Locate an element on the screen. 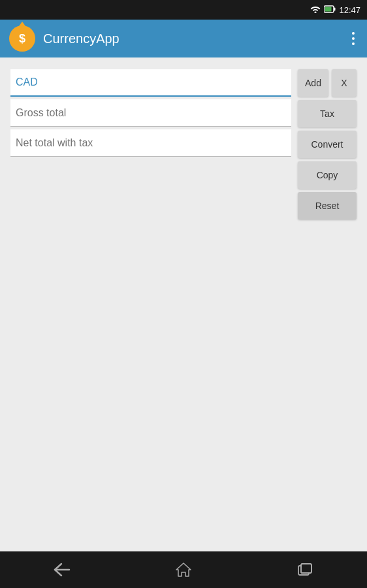 The height and width of the screenshot is (588, 367). button-column: Add X Tax Convert Copy Reset is located at coordinates (327, 144).